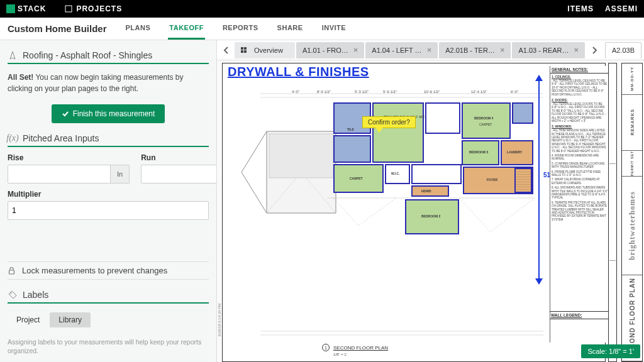  I want to click on allset-message: All Set! You can now begin taking measur…, so click(108, 84).